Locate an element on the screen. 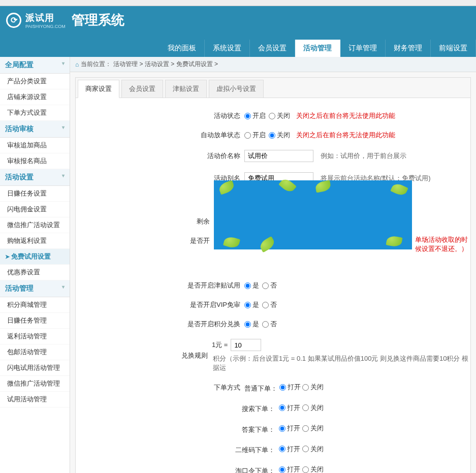  radio-points-yes: 是 is located at coordinates (252, 324).